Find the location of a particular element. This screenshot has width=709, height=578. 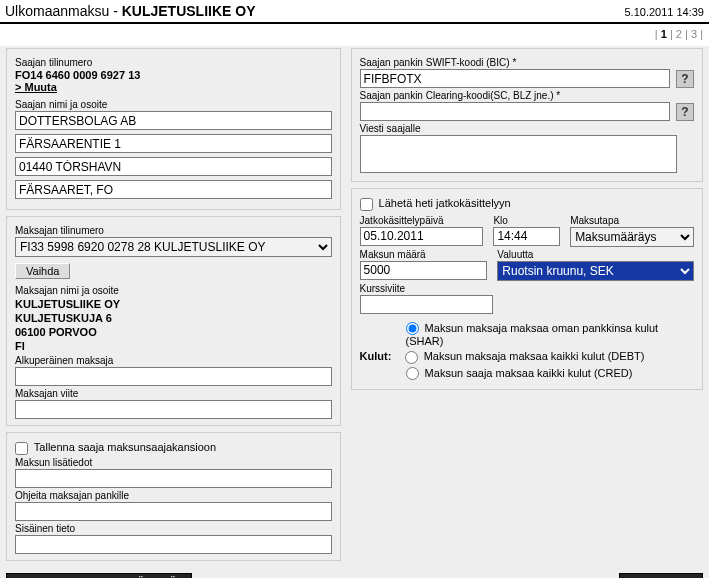

pager-page-2: 2 is located at coordinates (679, 34).